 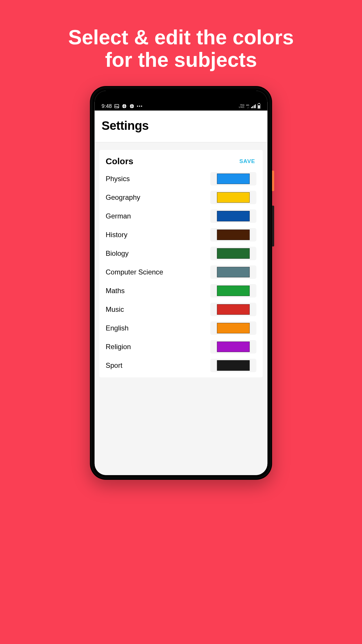 What do you see at coordinates (117, 106) in the screenshot?
I see `picture-icon` at bounding box center [117, 106].